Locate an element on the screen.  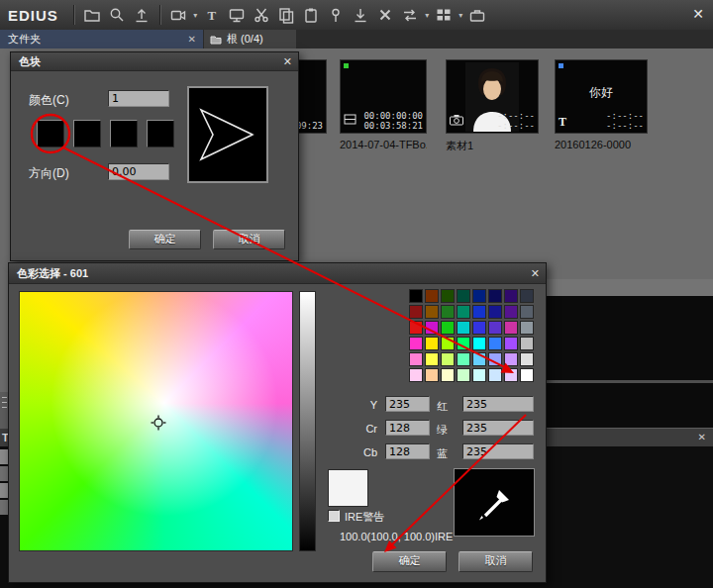
cb-input is located at coordinates (408, 451).